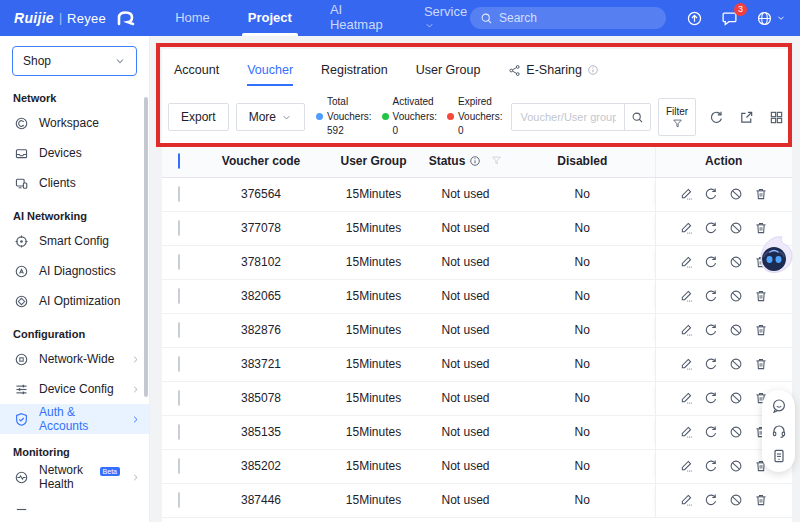 This screenshot has height=522, width=800. What do you see at coordinates (80, 389) in the screenshot?
I see `sidebar-item-label: Device Config` at bounding box center [80, 389].